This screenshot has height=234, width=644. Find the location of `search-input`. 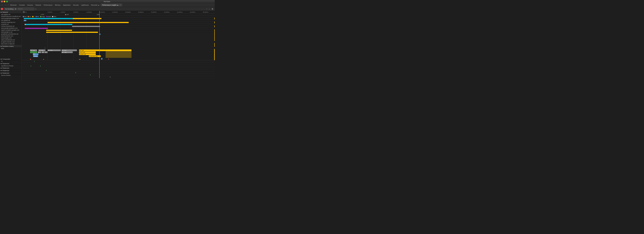

search-input is located at coordinates (26, 9).